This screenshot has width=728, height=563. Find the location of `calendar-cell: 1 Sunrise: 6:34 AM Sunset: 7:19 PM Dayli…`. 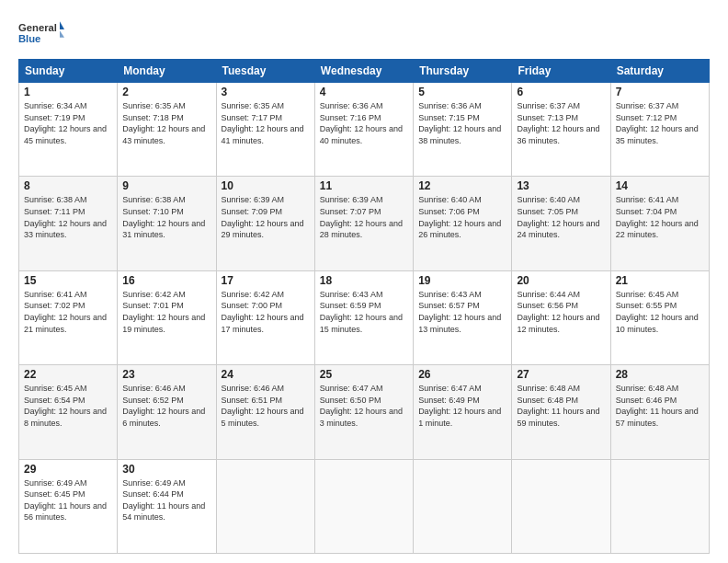

calendar-cell: 1 Sunrise: 6:34 AM Sunset: 7:19 PM Dayli… is located at coordinates (68, 130).